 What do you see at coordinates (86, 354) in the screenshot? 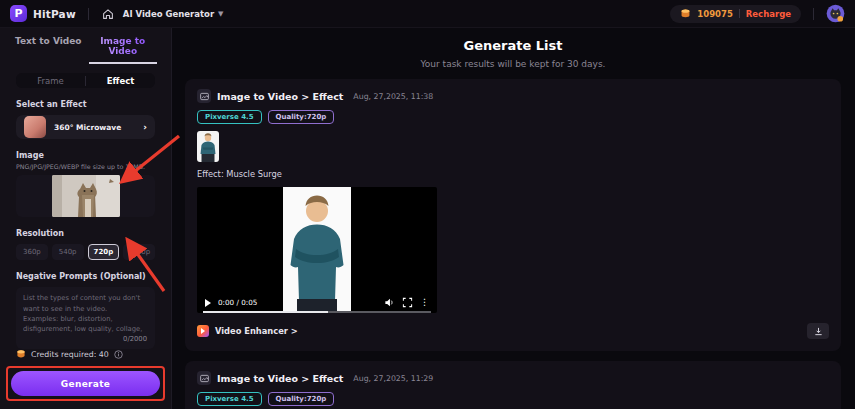
I see `credits-required-row: Credits required: 40` at bounding box center [86, 354].